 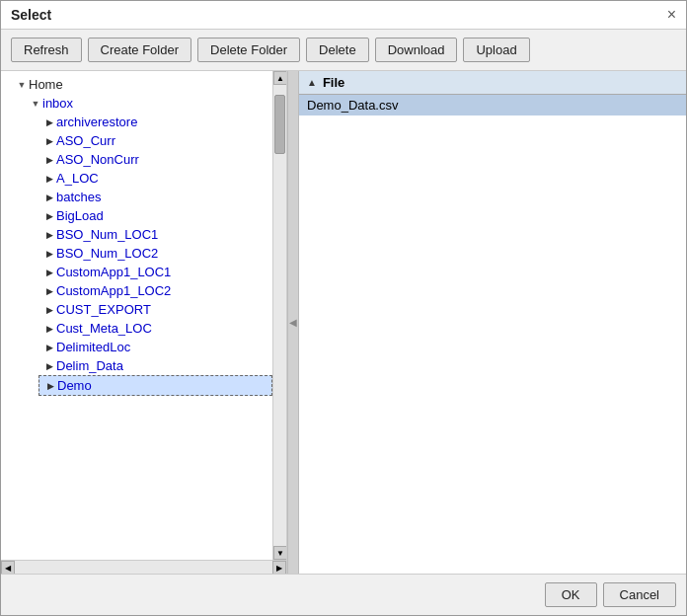 I want to click on bso-num-loc2-arrow, so click(x=49, y=254).